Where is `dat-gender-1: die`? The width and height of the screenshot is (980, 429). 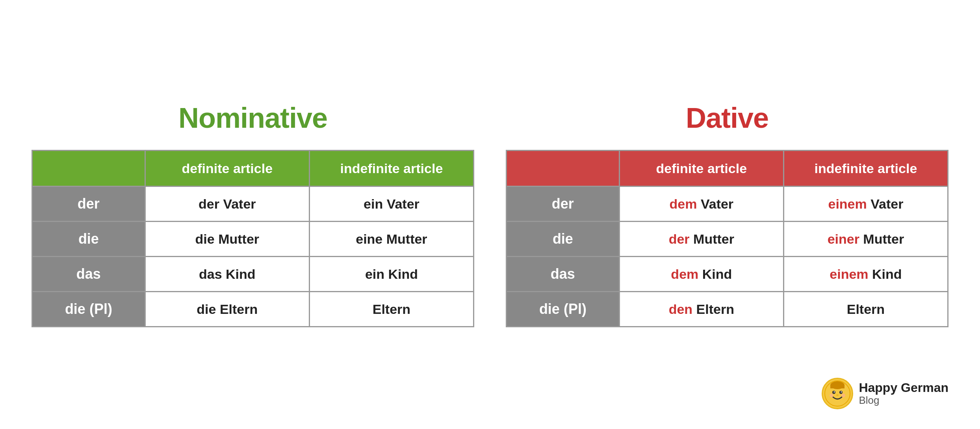 dat-gender-1: die is located at coordinates (563, 239).